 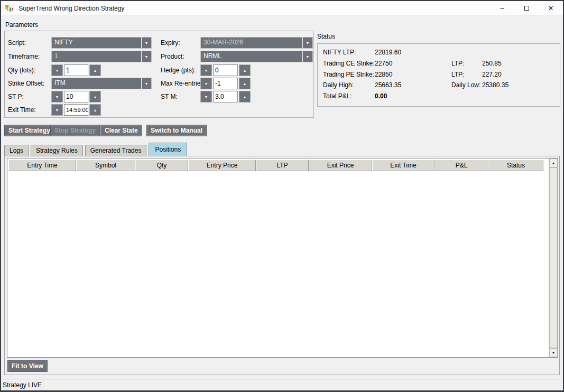 I want to click on pe-ltp-label: LTP:, so click(x=458, y=74).